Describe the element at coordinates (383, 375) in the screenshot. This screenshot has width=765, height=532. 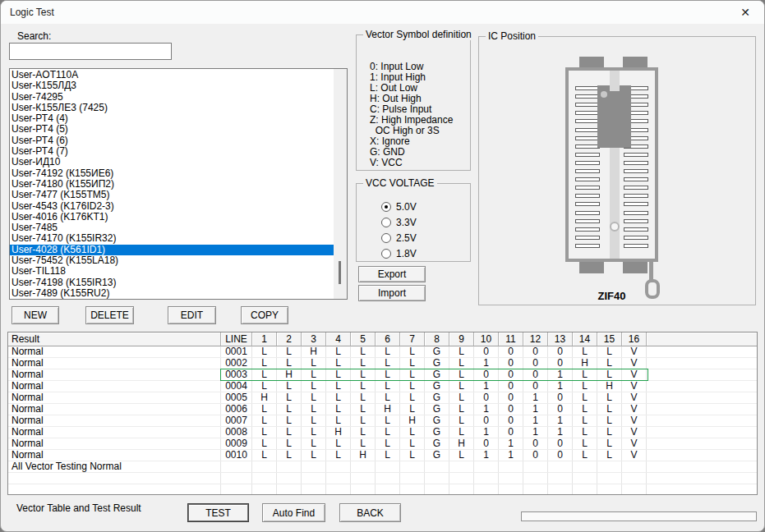
I see `table-row: Normal0003LHLLLLLGL0001LLV` at that location.